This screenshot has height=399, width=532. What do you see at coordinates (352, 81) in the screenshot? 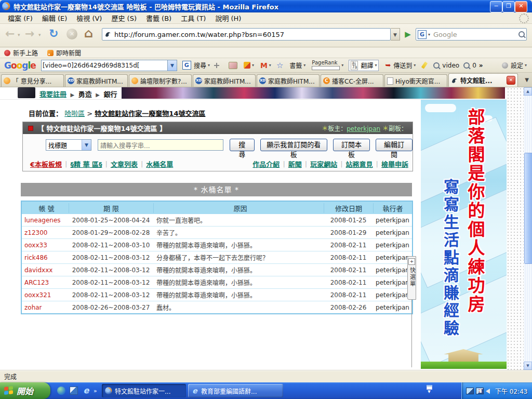
I see `tab: C播客CC-全屏...` at bounding box center [352, 81].